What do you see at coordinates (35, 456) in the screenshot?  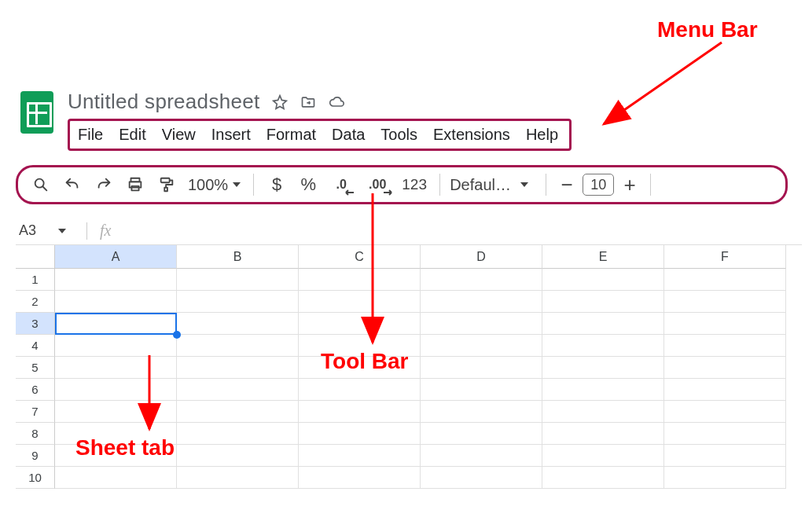 I see `row-header: 9` at bounding box center [35, 456].